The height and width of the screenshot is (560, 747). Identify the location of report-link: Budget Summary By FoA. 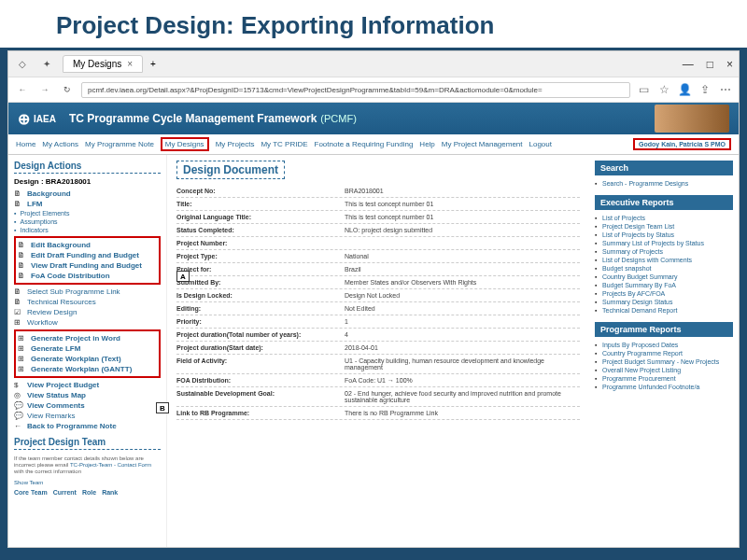
(664, 286).